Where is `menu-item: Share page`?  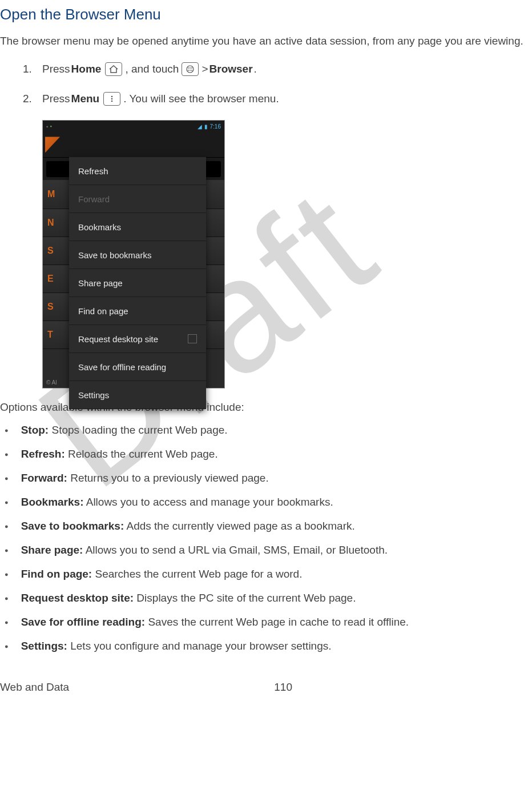 menu-item: Share page is located at coordinates (138, 283).